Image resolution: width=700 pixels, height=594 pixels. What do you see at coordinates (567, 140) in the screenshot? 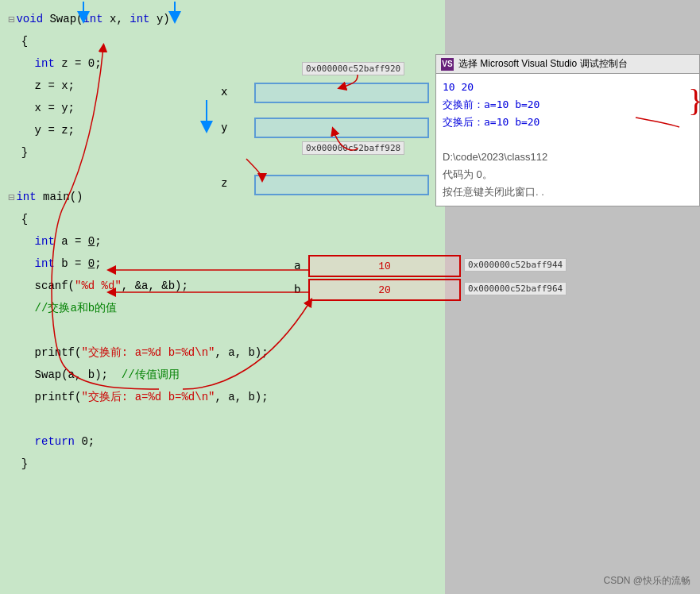
I see `console-body: 10 20 交换前：a=10 b=20 交换后：a=10 b=20 D:\cod…` at bounding box center [567, 140].